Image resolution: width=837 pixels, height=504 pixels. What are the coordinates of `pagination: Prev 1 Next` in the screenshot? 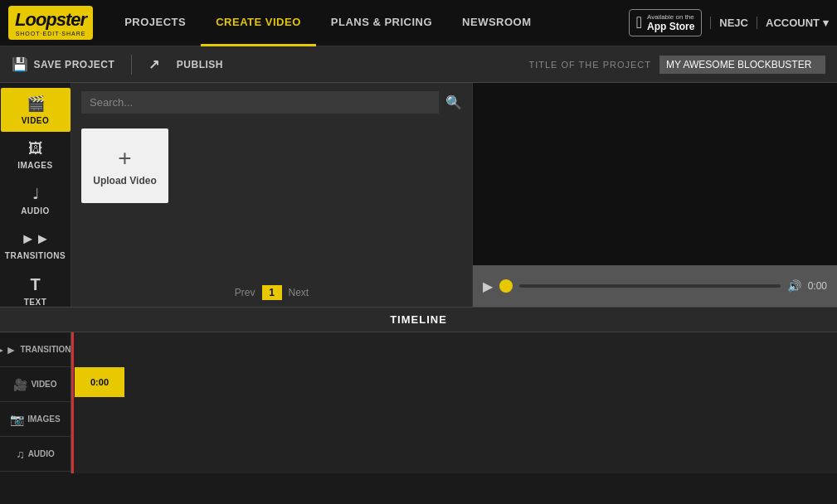 It's located at (272, 293).